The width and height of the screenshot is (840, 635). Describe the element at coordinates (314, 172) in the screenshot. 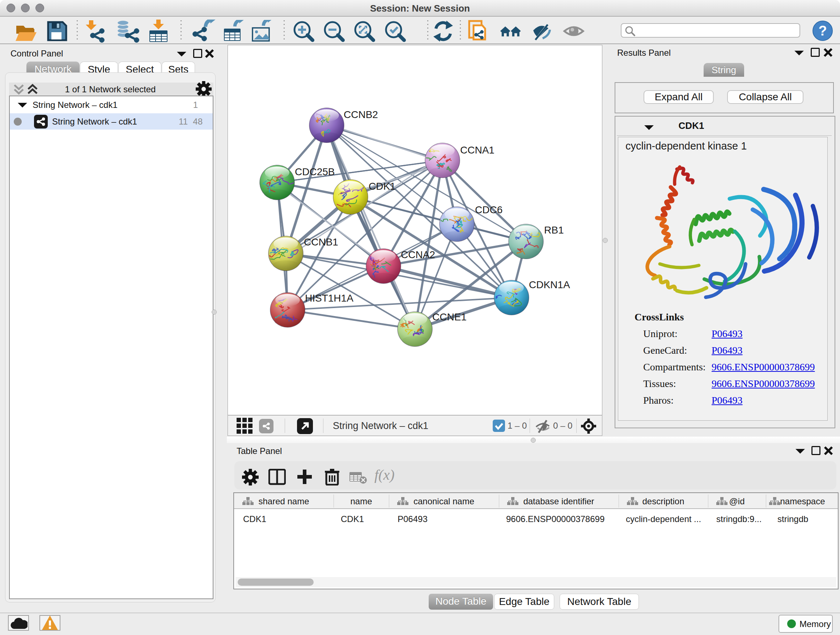

I see `svg-text: CDC25B` at that location.